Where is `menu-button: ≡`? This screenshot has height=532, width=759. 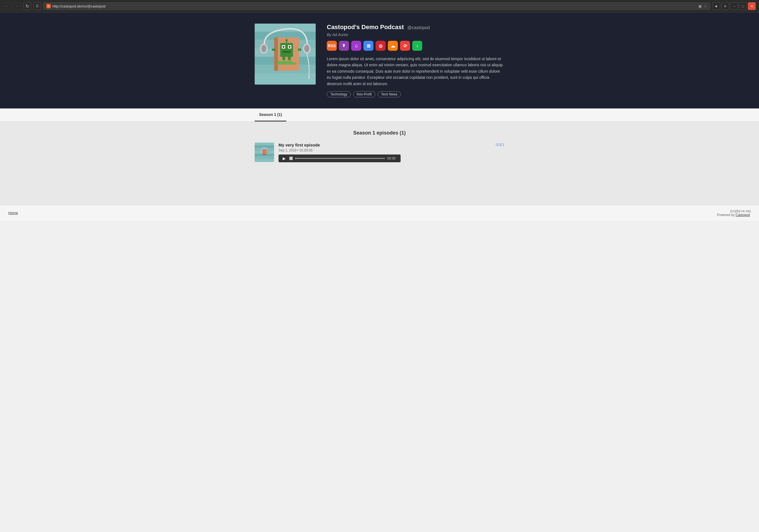
menu-button: ≡ is located at coordinates (725, 6).